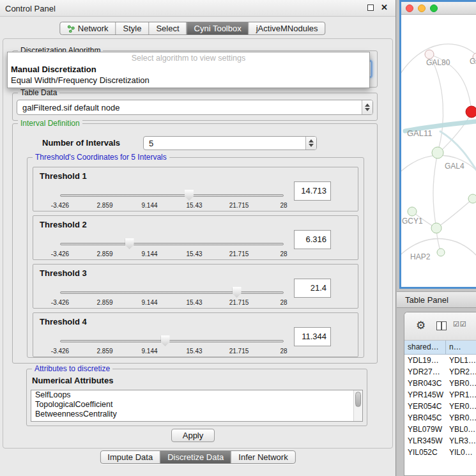 This screenshot has width=476, height=476. What do you see at coordinates (426, 429) in the screenshot?
I see `cell: YBL079W` at bounding box center [426, 429].